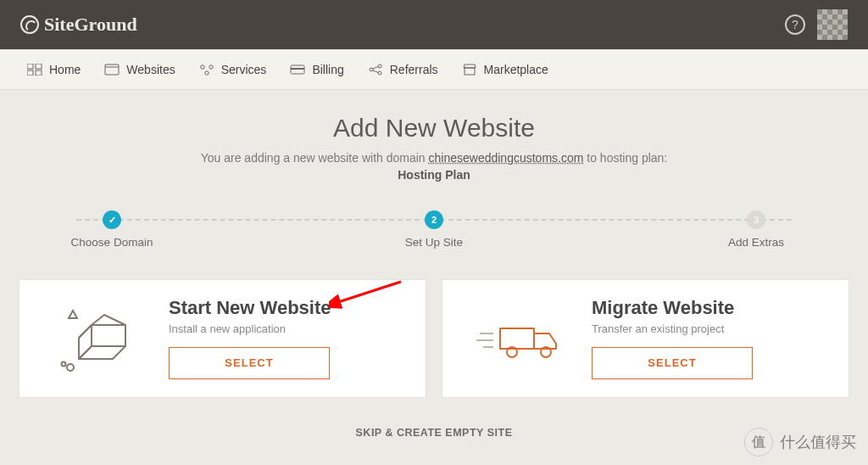 The image size is (868, 465). Describe the element at coordinates (434, 70) in the screenshot. I see `navbar: Home Websites Services Billing Referrals…` at that location.